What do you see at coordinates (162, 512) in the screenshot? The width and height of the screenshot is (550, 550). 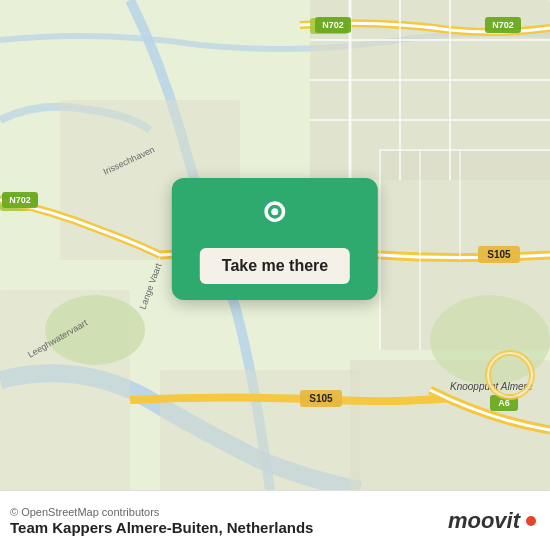 I see `copyright-text: © OpenStreetMap contributors` at bounding box center [162, 512].